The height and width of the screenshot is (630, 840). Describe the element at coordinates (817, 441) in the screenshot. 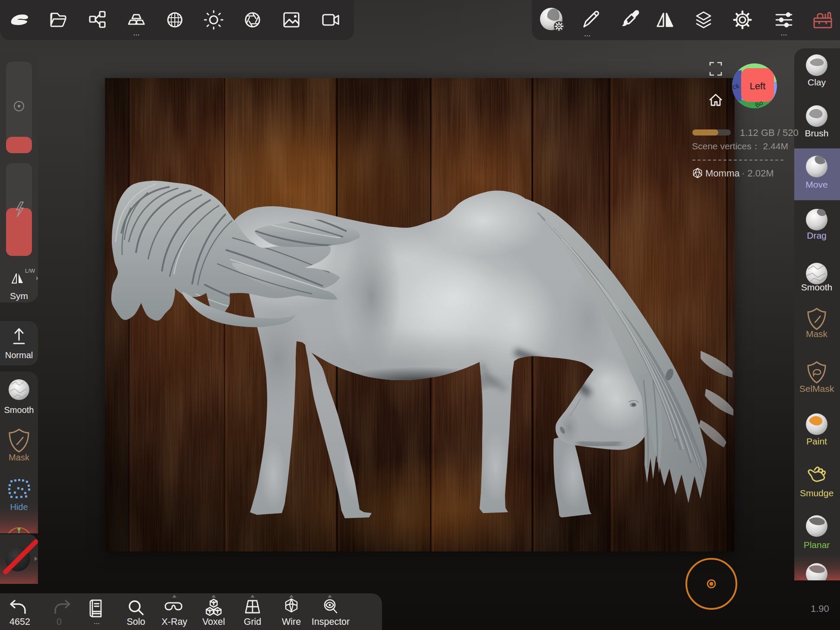

I see `svg-text: Paint` at that location.